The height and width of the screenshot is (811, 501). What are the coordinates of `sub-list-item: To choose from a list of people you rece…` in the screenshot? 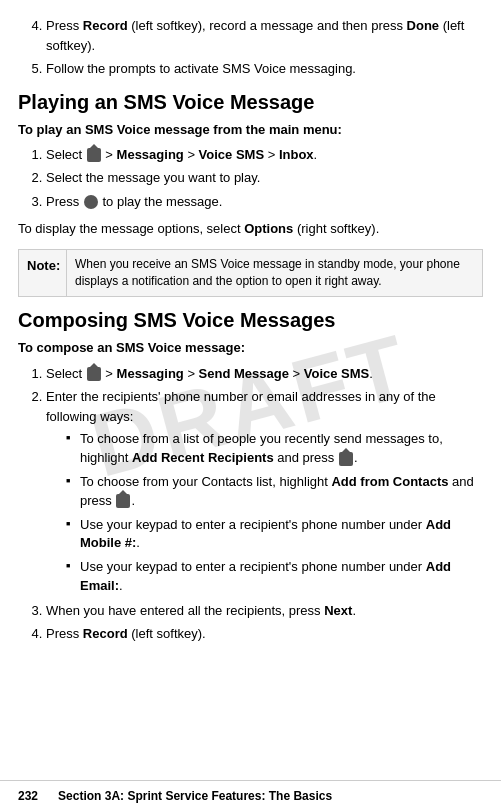 It's located at (276, 449).